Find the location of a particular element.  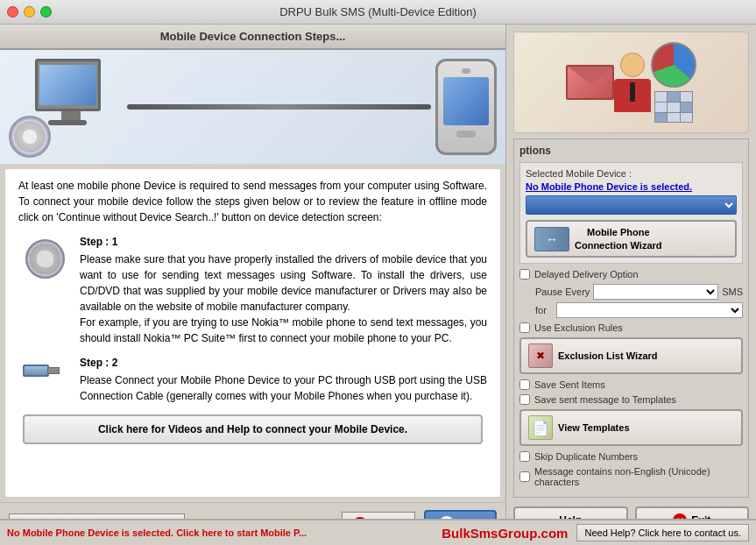

phone-home-btn is located at coordinates (466, 134).